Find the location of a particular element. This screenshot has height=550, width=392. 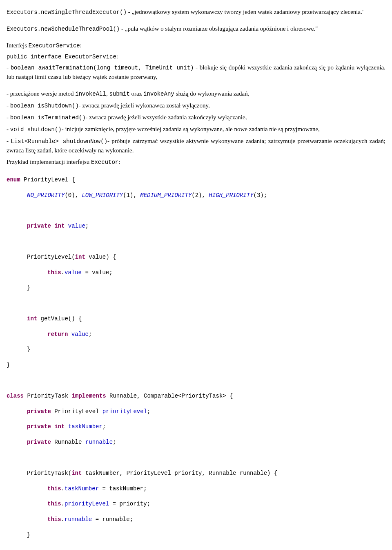

text: - przeciążone wersje metod is located at coordinates (41, 94).